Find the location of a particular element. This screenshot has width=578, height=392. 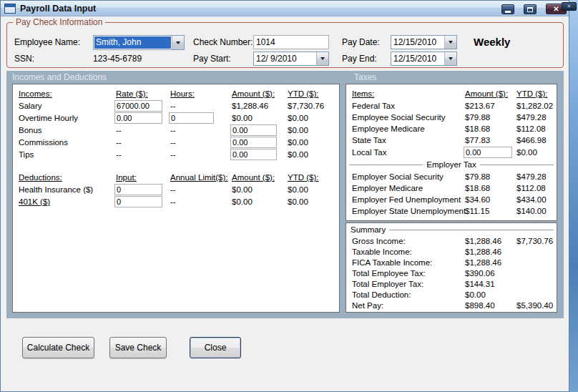

paycheck-group-label: Pay Check Information is located at coordinates (59, 22).